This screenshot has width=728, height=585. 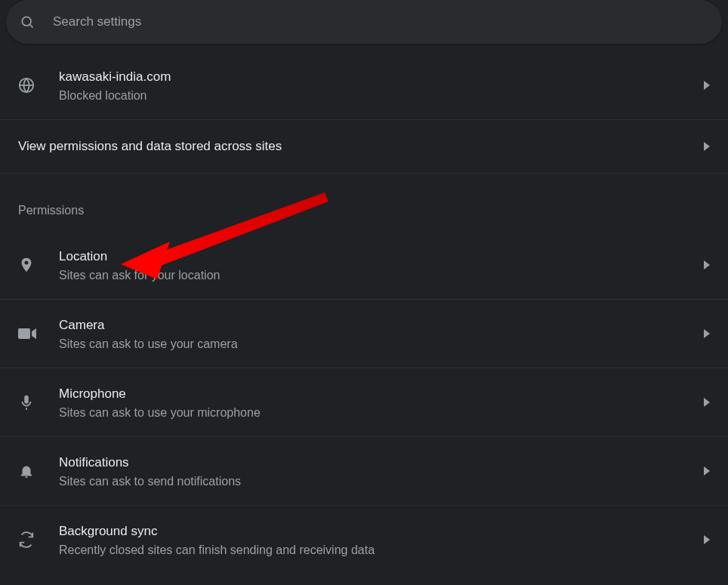 What do you see at coordinates (364, 471) in the screenshot?
I see `permission-notifications-row: Notifications Sites can ask to send noti…` at bounding box center [364, 471].